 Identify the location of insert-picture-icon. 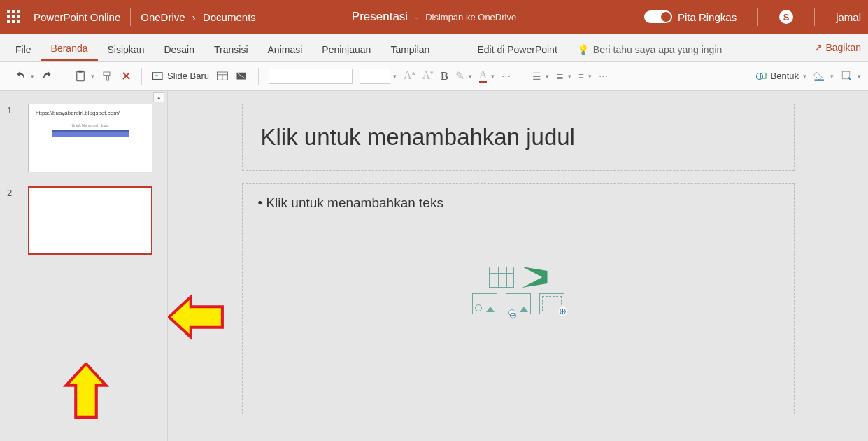
(485, 304).